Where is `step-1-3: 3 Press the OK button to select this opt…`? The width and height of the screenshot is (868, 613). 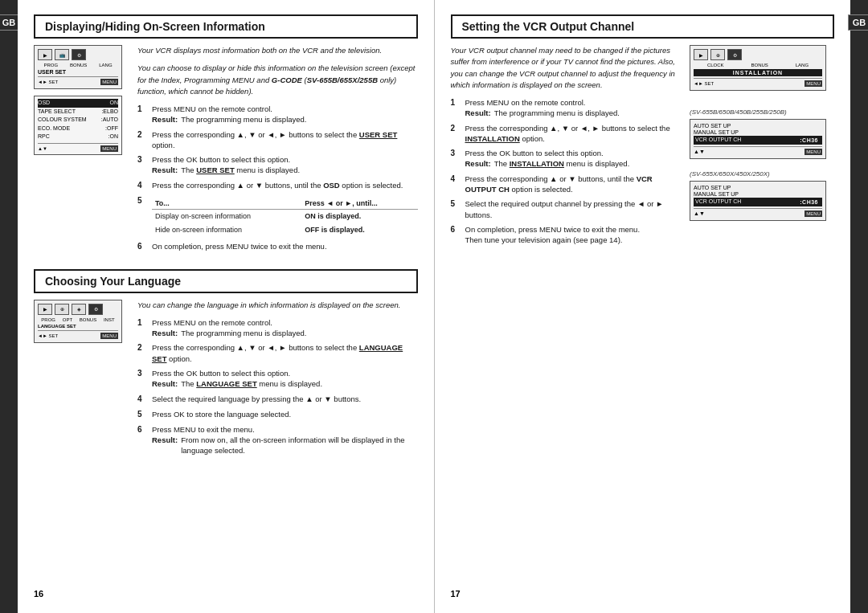 step-1-3: 3 Press the OK button to select this opt… is located at coordinates (278, 166).